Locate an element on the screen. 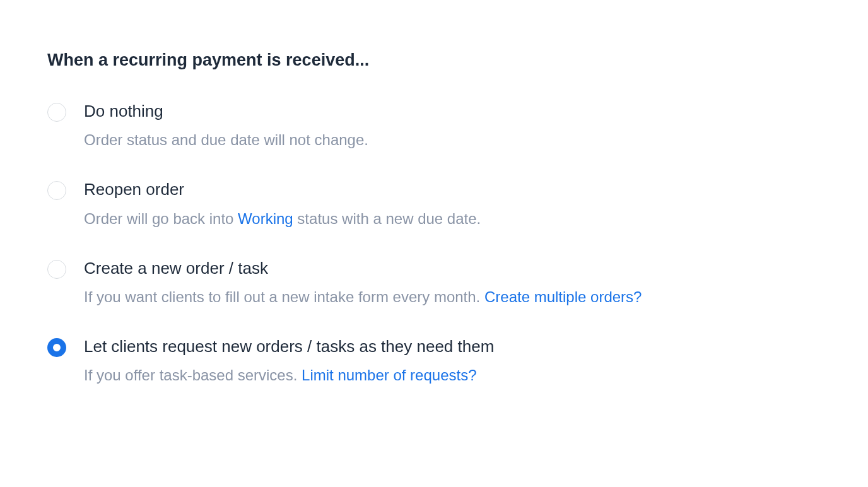  desc-text: If you want clients to fill out a new in… is located at coordinates (284, 296).